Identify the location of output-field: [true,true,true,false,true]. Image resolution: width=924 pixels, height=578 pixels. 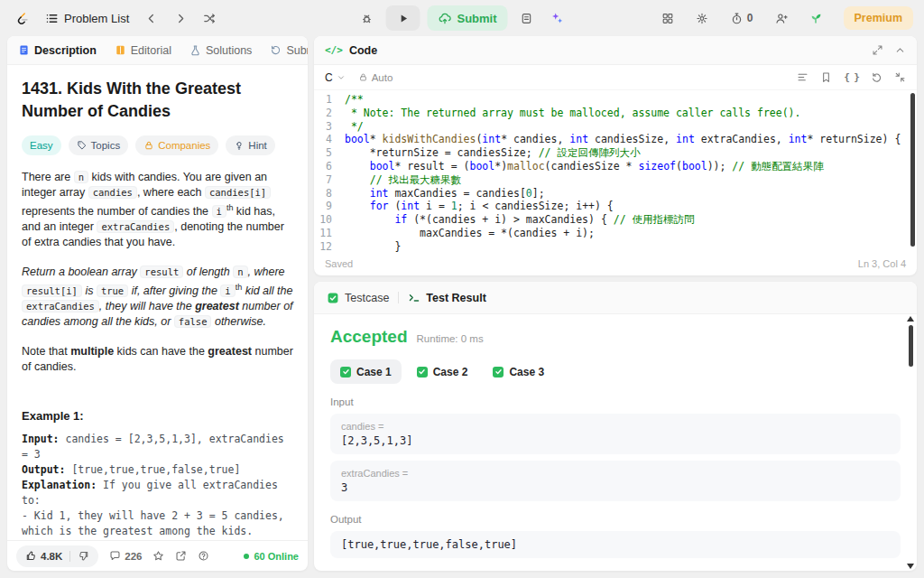
(615, 545).